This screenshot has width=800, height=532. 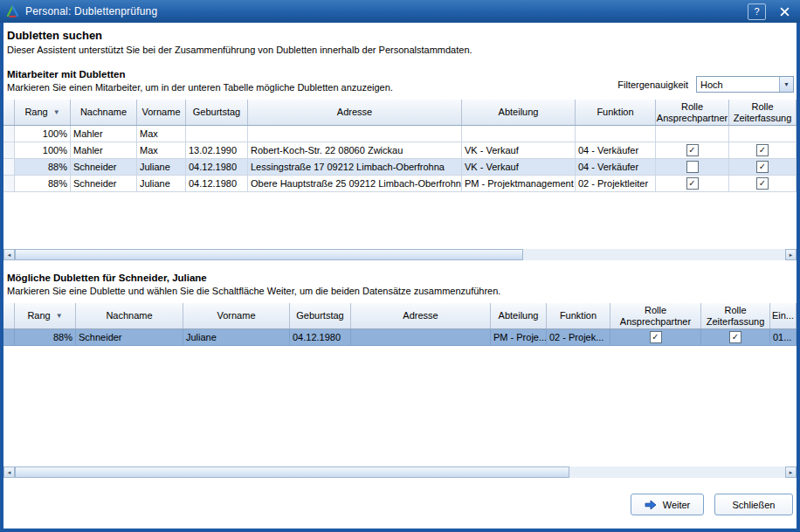 I want to click on filter-accuracy-value: Hoch, so click(x=738, y=85).